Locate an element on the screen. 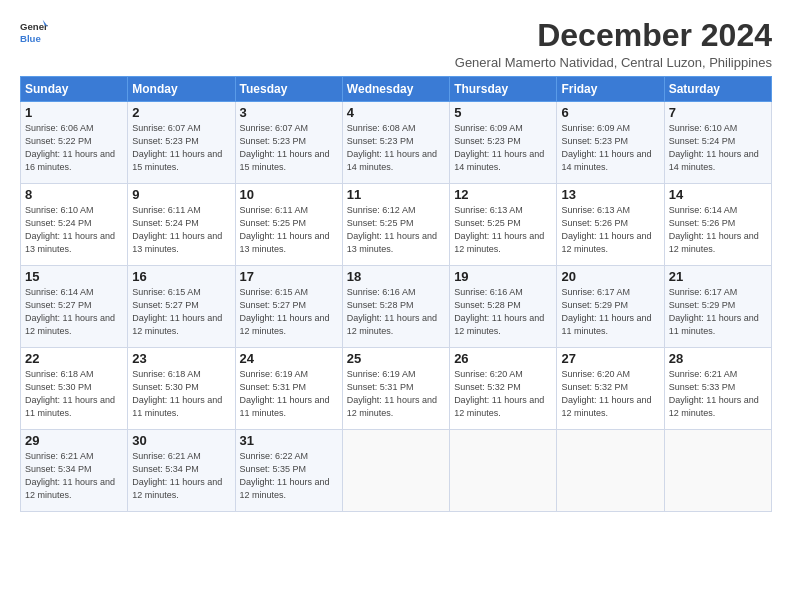 This screenshot has height=612, width=792. calendar-cell: 13 Sunrise: 6:13 AMSunset: 5:26 PMDaylig… is located at coordinates (610, 225).